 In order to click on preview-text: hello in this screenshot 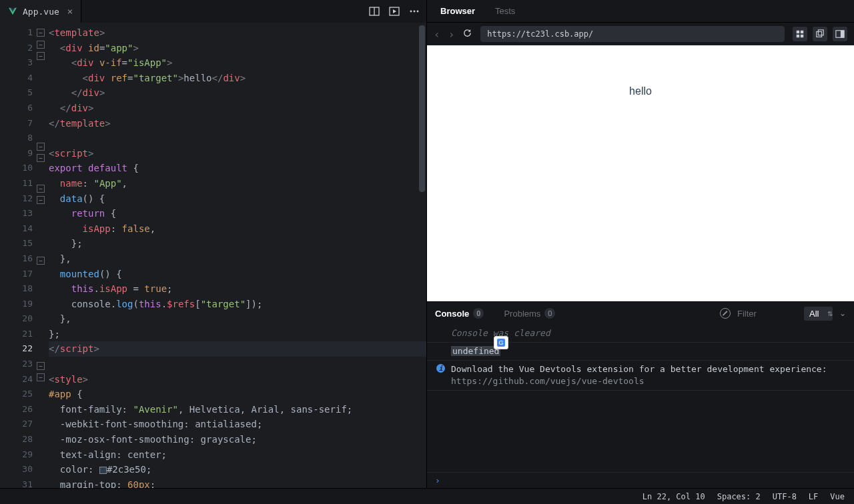, I will do `click(640, 91)`.